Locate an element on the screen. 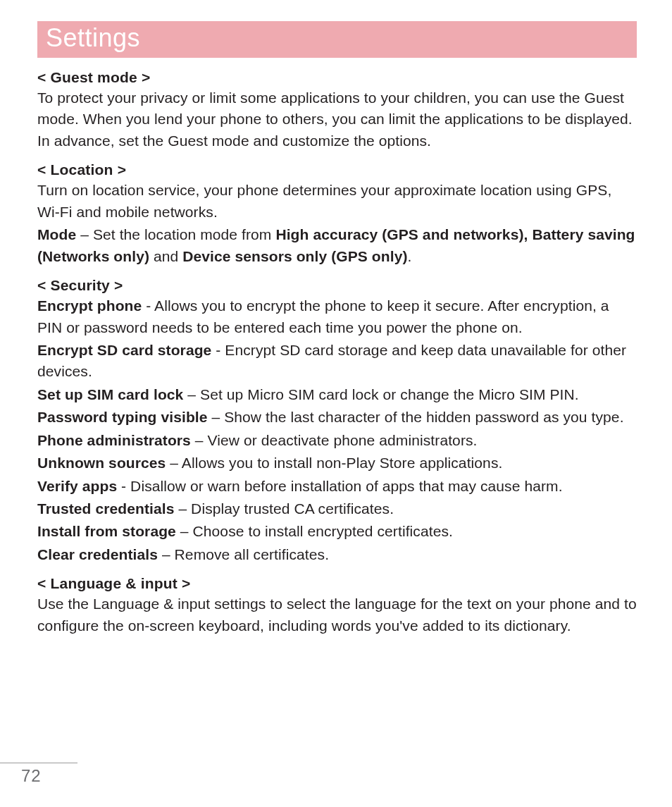 Image resolution: width=672 pixels, height=807 pixels. security-term-2: Set up SIM card lock is located at coordinates (110, 395).